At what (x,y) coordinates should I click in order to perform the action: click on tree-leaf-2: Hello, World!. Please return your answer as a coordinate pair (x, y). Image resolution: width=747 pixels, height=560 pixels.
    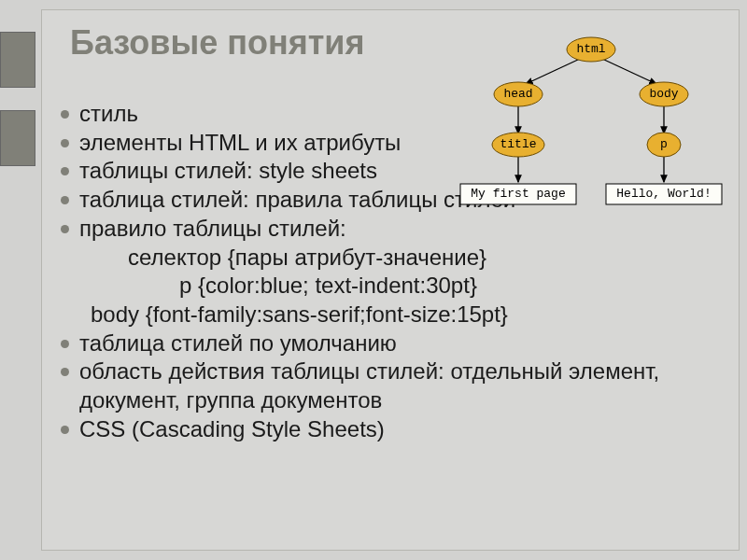
    Looking at the image, I should click on (663, 194).